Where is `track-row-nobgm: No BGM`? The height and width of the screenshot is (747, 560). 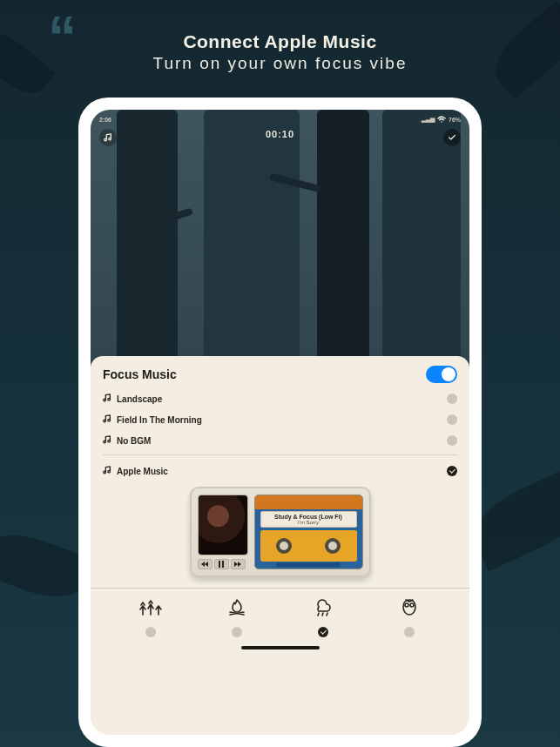 track-row-nobgm: No BGM is located at coordinates (280, 441).